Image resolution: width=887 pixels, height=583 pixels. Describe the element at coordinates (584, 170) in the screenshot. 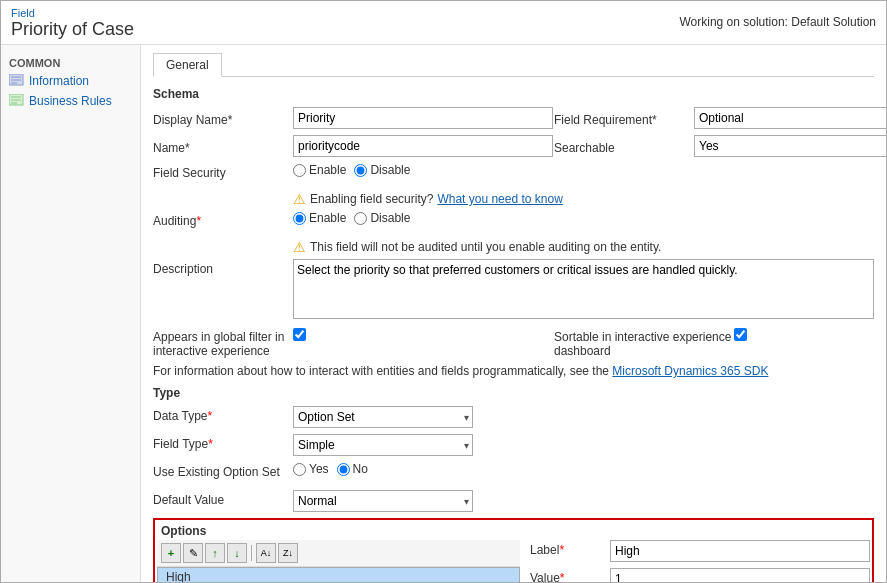

I see `field-security-radio-group: Enable Disable` at that location.